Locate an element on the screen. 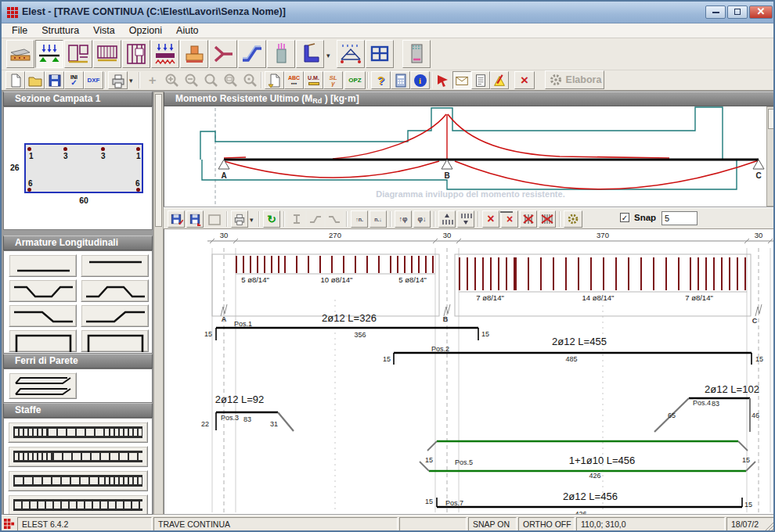  decrease-diameter-button: φ↓ is located at coordinates (422, 219).